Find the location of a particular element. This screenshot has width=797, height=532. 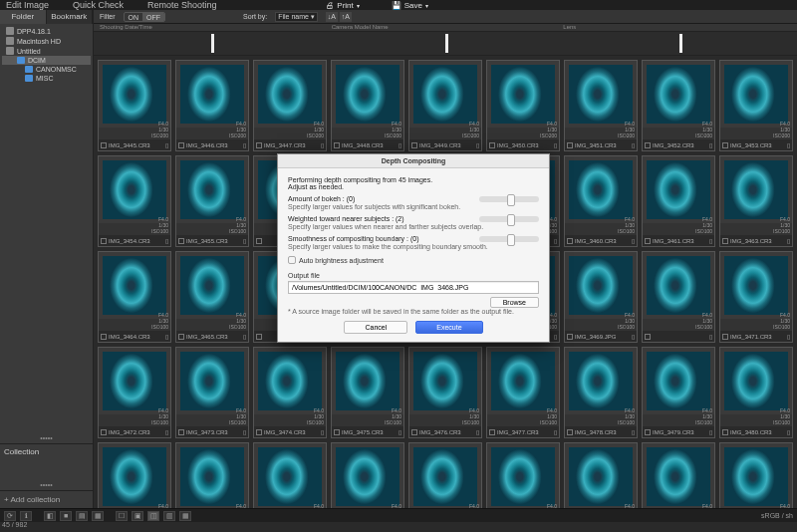

thumbnail: F4.01/30ISO100IMG_3472.CR3▯ is located at coordinates (134, 393).